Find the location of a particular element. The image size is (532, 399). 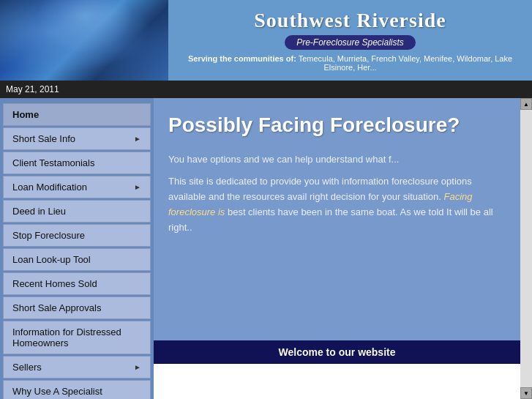

serving-communities: Temecula, Murrieta, French Valley, Menif… is located at coordinates (405, 63).